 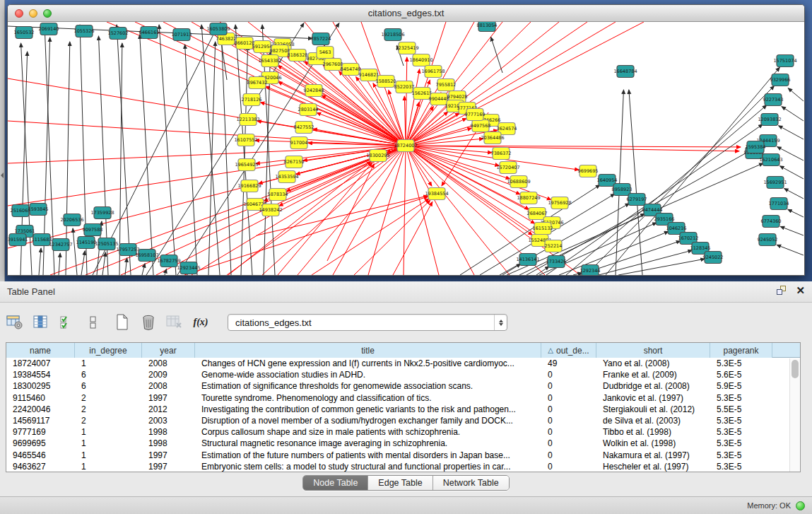 What do you see at coordinates (447, 85) in the screenshot?
I see `graph-node: 7955812` at bounding box center [447, 85].